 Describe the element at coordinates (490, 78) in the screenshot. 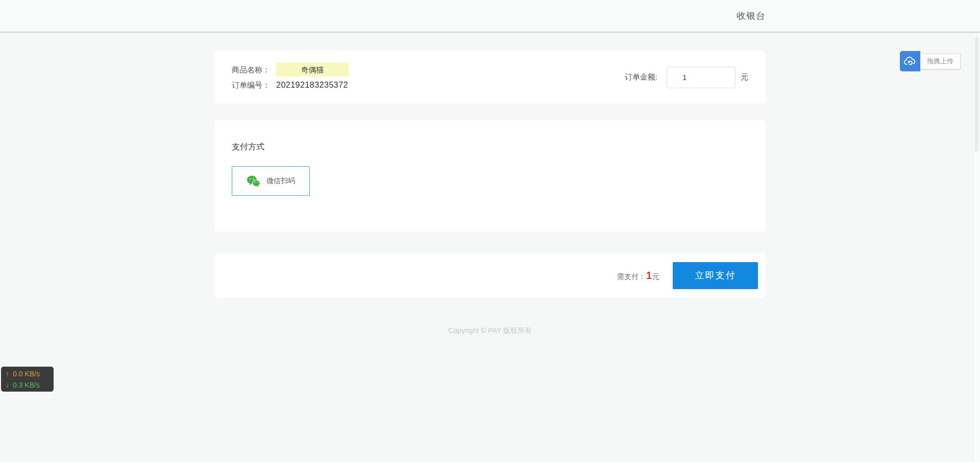

I see `order-info-card: 商品名称： 奇偶猫 订单编号： 202192183235372 订单金额: 元` at that location.